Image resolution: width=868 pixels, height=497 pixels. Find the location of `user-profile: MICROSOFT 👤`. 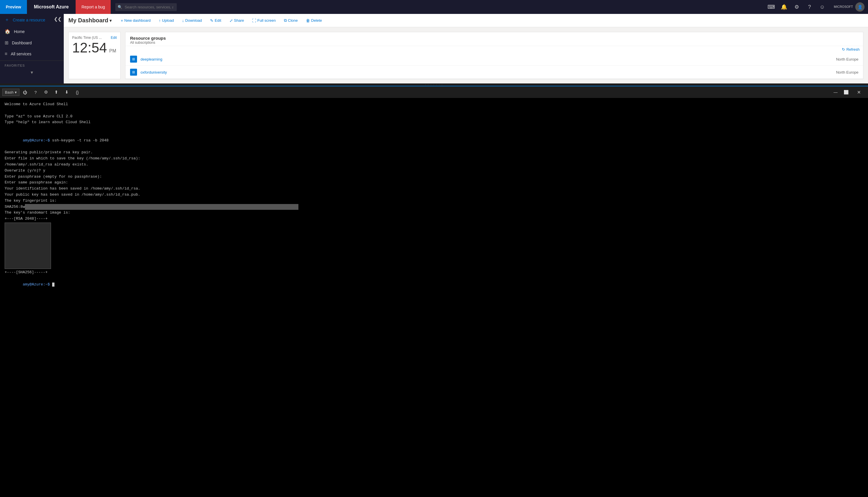

user-profile: MICROSOFT 👤 is located at coordinates (849, 7).